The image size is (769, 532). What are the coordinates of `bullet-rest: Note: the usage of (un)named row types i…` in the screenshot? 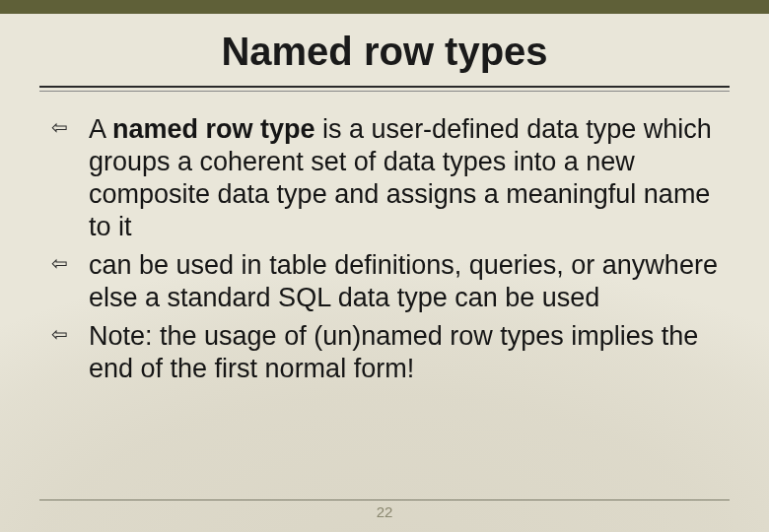 It's located at (393, 353).